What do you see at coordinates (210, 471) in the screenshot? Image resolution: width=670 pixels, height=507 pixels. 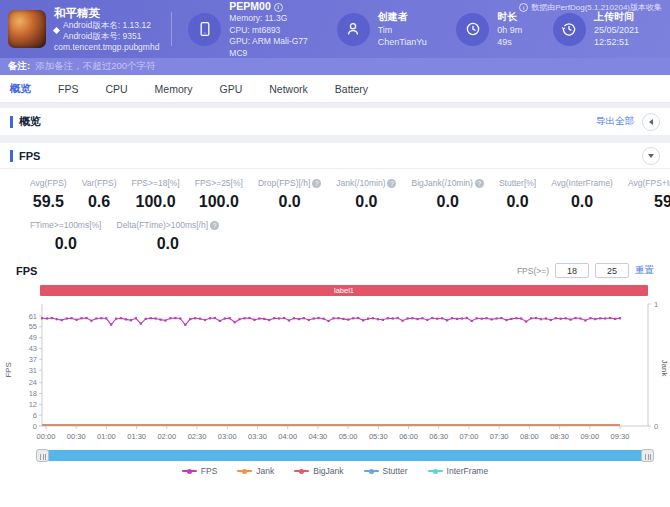 I see `legend-label: FPS` at bounding box center [210, 471].